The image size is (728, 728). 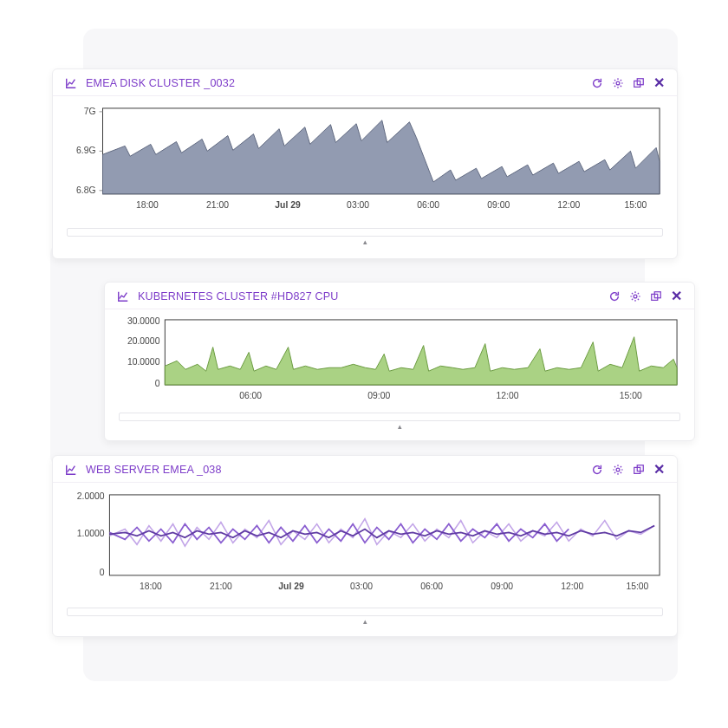 What do you see at coordinates (400, 367) in the screenshot?
I see `card-body: 30.0000 20.0000 10.0000 0 06:00 09:00 12…` at bounding box center [400, 367].